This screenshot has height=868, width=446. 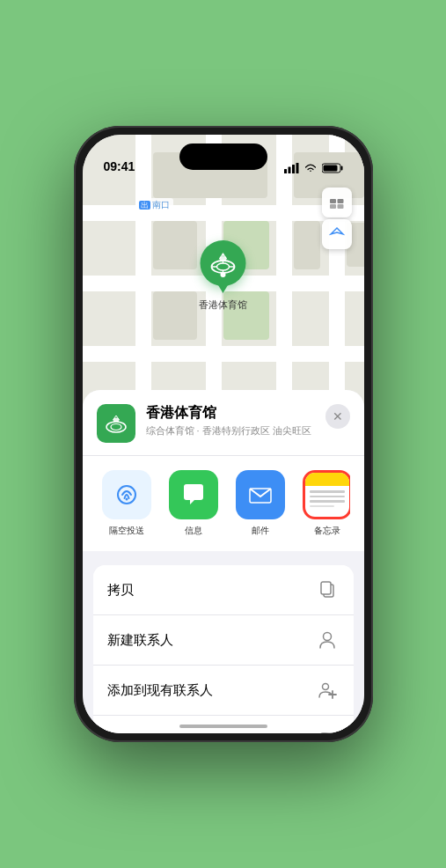 I want to click on action-list: 拷贝 新建联系人, so click(x=223, y=650).